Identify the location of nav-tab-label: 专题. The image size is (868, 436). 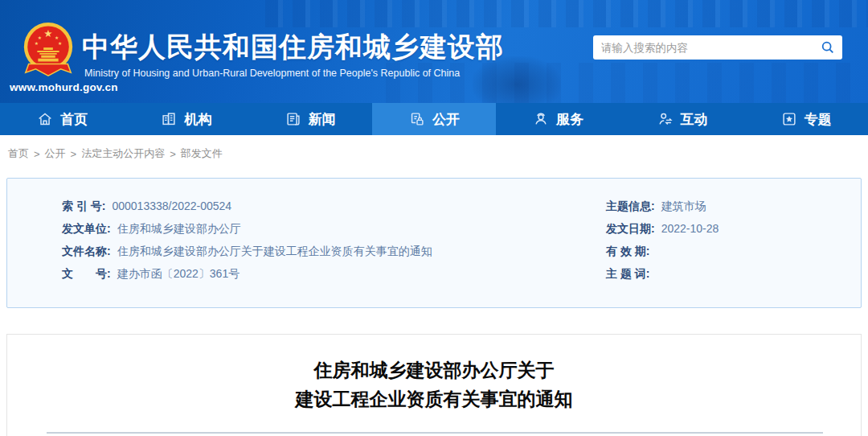
(818, 119).